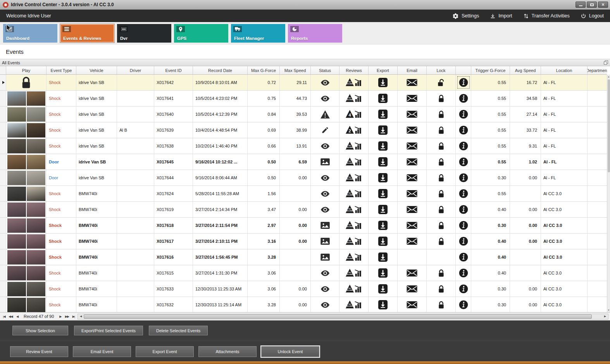 The width and height of the screenshot is (610, 364). What do you see at coordinates (30, 33) in the screenshot?
I see `tab-dashboard: Dashboard` at bounding box center [30, 33].